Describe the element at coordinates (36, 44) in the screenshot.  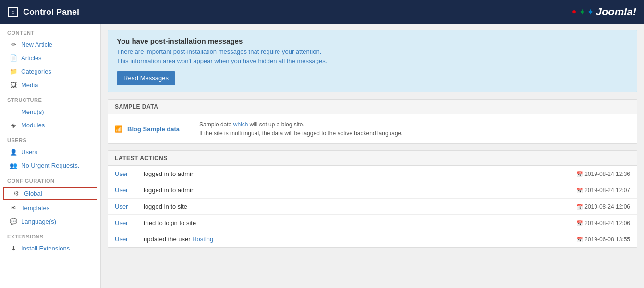
I see `sidebar-label-new-article: New Article` at that location.